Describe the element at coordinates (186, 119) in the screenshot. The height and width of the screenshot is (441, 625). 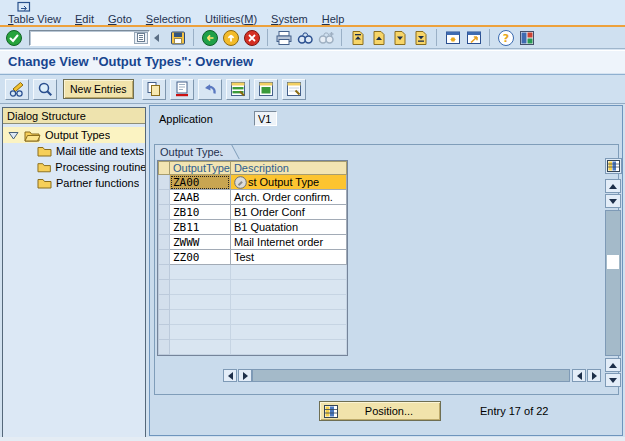
I see `application-label: Application` at that location.